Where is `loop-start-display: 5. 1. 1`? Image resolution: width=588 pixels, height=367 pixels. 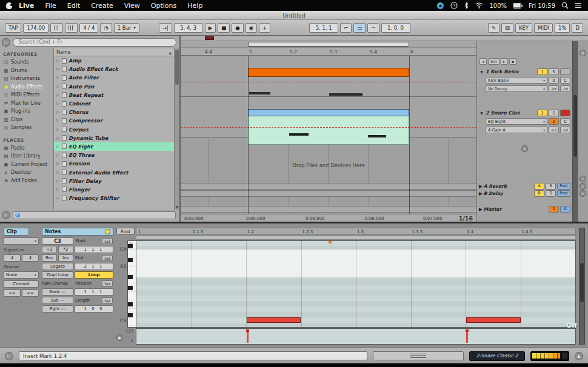 loop-start-display: 5. 1. 1 is located at coordinates (324, 28).